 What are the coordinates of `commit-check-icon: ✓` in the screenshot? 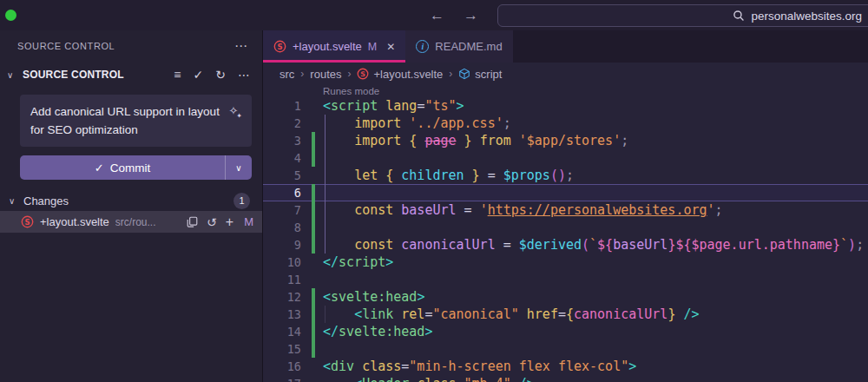 It's located at (199, 75).